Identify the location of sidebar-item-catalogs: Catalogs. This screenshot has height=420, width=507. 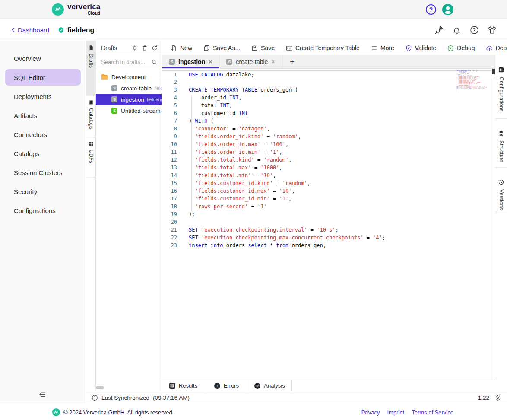
(43, 153).